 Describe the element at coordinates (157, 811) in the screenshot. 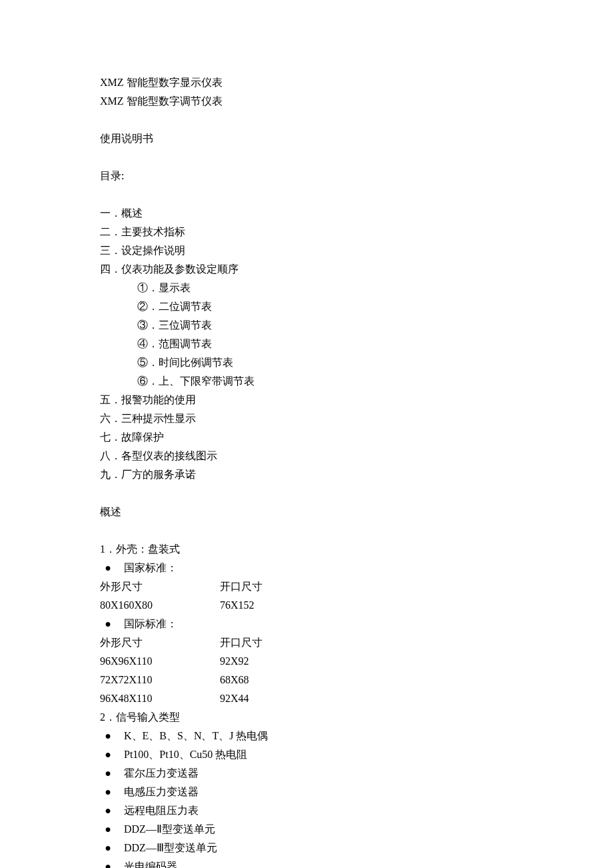

I see `signal-text-5: 远程电阻压力表` at that location.